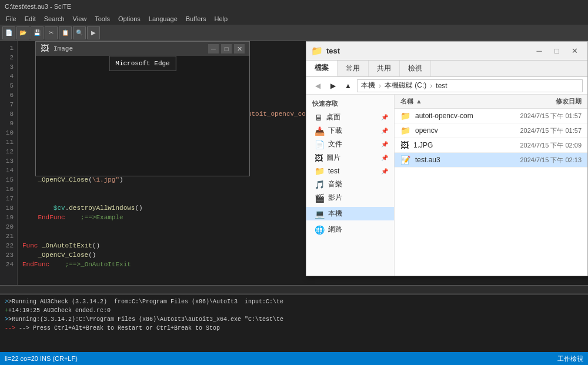  Describe the element at coordinates (406, 130) in the screenshot. I see `folder-opencv-icon: 📁` at that location.